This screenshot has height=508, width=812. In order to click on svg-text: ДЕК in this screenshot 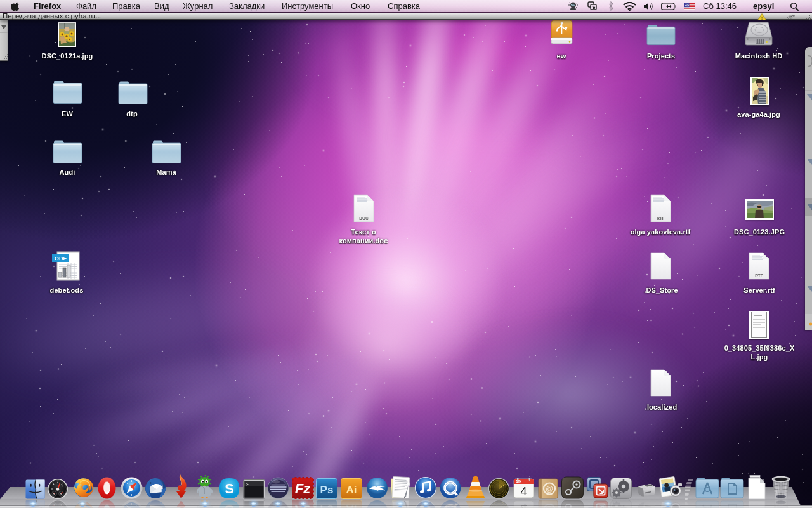, I will do `click(519, 481)`.